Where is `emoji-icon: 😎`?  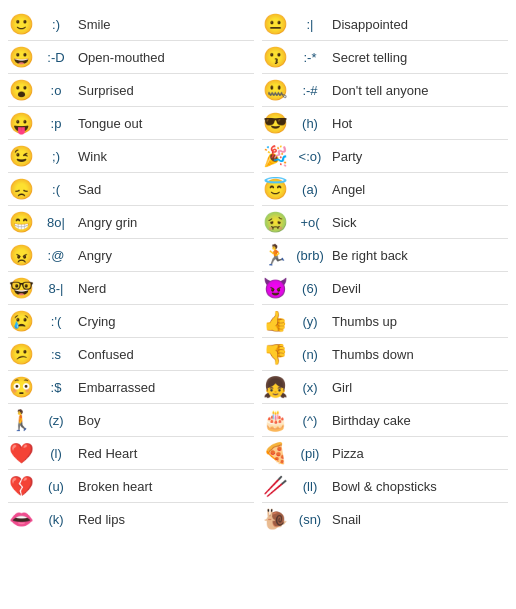 emoji-icon: 😎 is located at coordinates (275, 123).